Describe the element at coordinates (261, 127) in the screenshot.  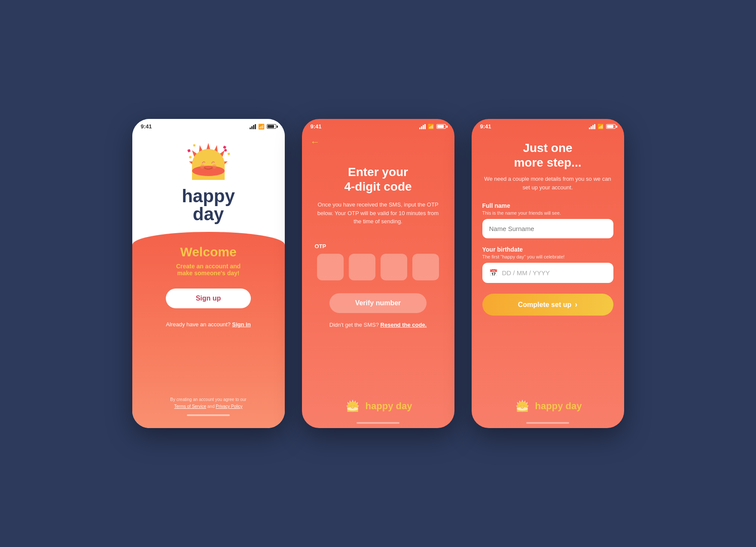
I see `wifi-icon-1: 📶` at that location.